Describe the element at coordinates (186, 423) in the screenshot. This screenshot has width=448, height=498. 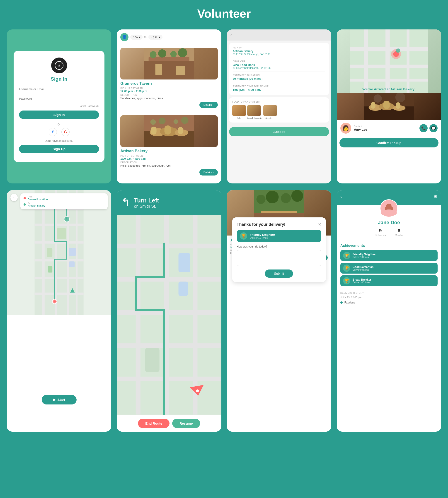
I see `resume-button: Resume` at that location.